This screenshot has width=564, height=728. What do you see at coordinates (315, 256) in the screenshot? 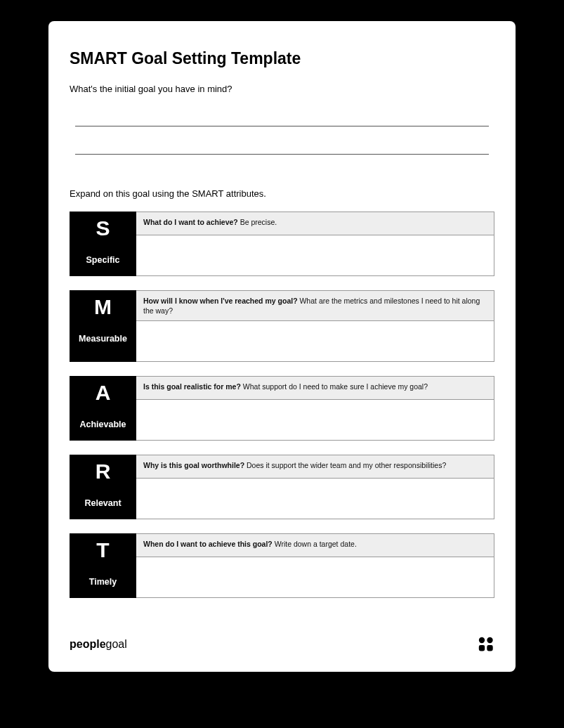
I see `specific-input` at bounding box center [315, 256].